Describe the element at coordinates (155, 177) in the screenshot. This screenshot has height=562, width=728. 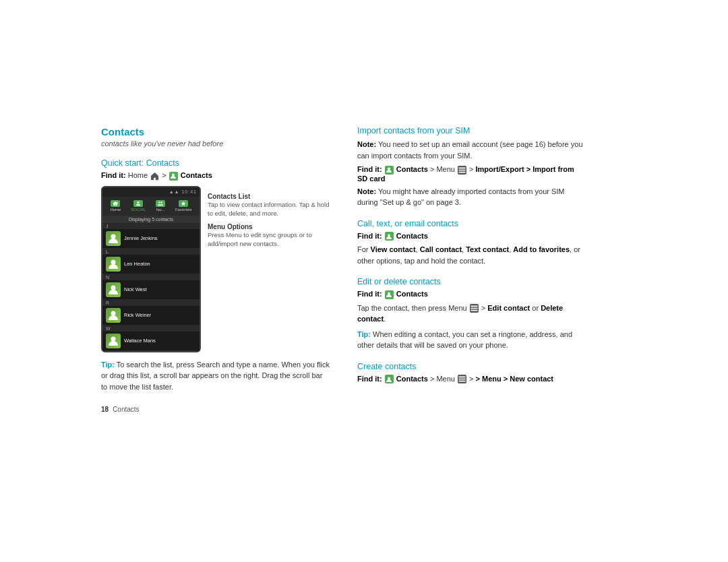
I see `home-icon` at that location.